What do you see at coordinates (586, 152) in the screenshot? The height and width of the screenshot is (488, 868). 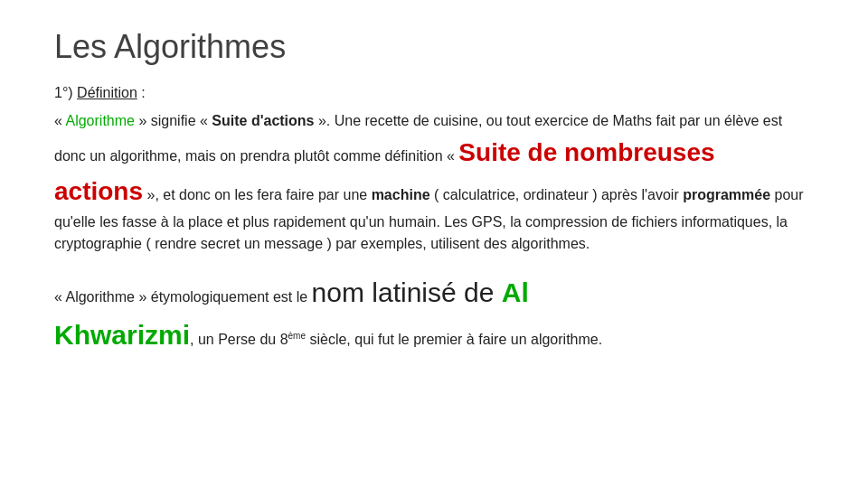 I see `suite-large-red: Suite de nombreuses` at bounding box center [586, 152].